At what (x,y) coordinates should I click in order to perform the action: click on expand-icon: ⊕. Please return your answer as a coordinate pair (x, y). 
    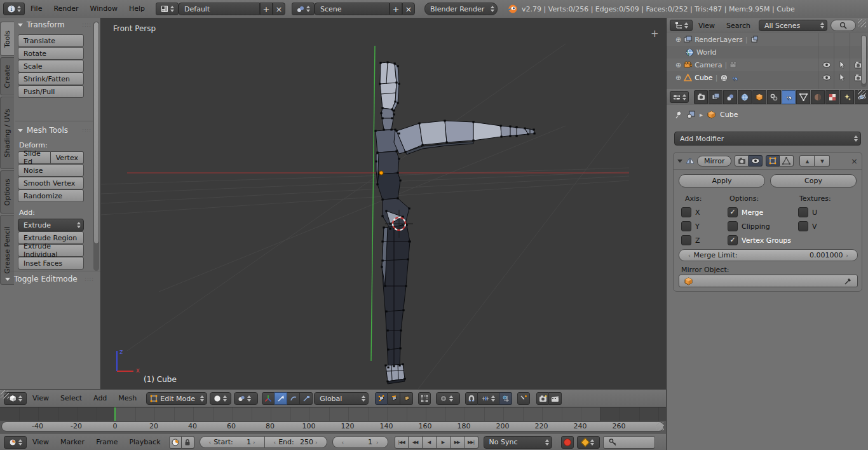
    Looking at the image, I should click on (679, 78).